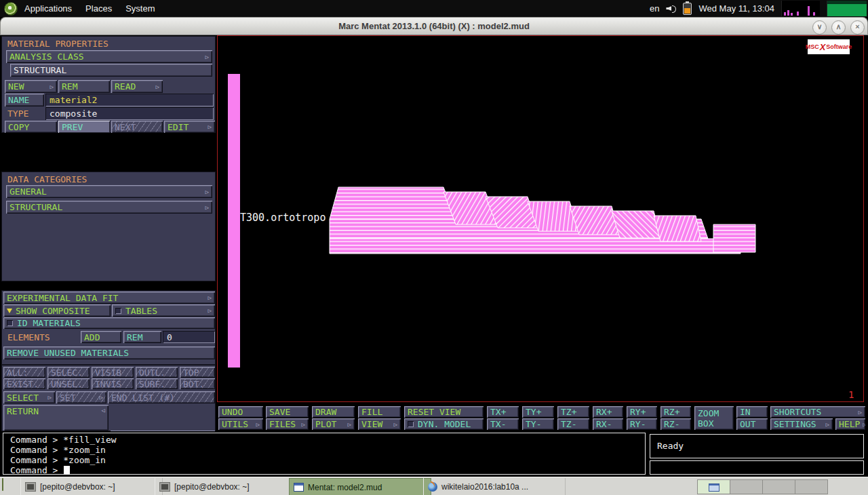  I want to click on remove-unused-materials-button: REMOVE UNUSED MATERIALS, so click(109, 353).